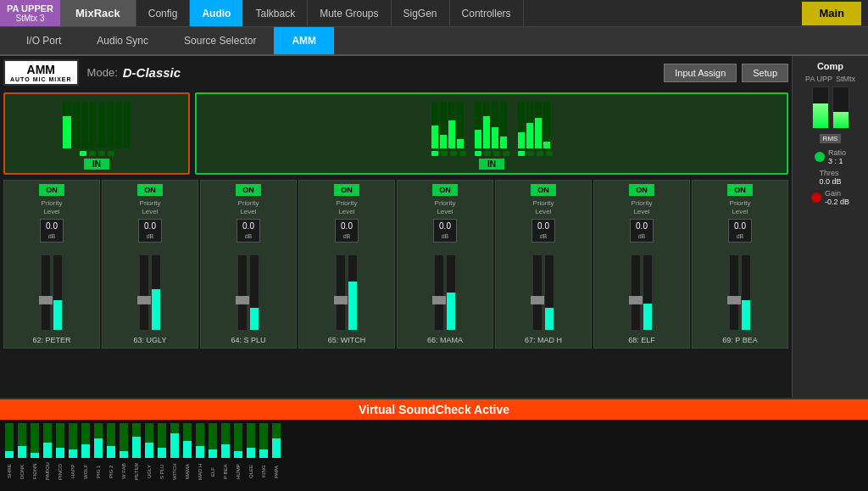  What do you see at coordinates (820, 157) in the screenshot?
I see `ratio-dot` at bounding box center [820, 157].